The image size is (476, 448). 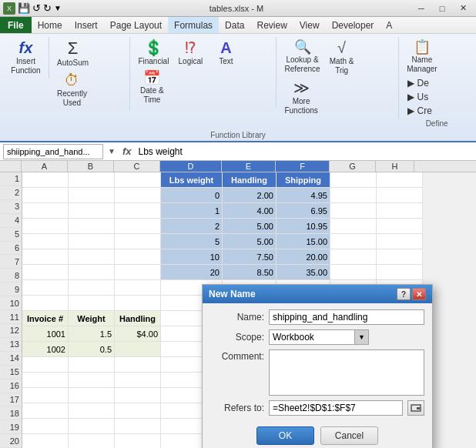 I want to click on window-controls: ─ □ ✕, so click(x=442, y=8).